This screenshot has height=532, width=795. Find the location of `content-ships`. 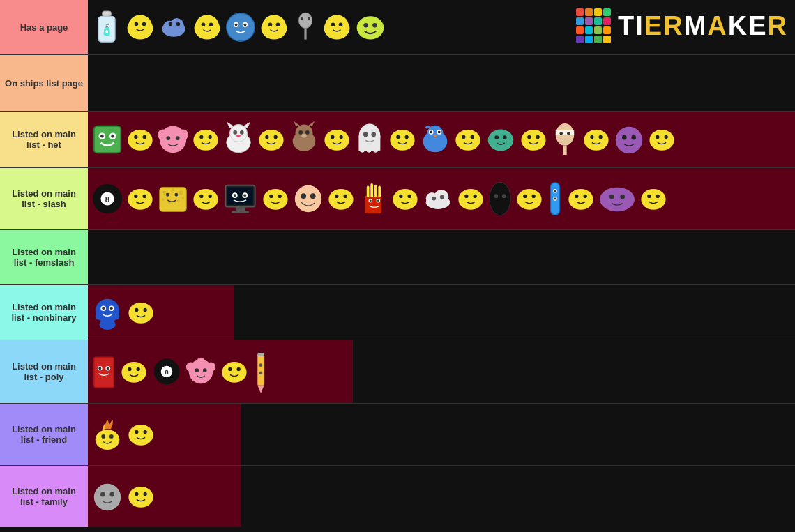

content-ships is located at coordinates (441, 83).